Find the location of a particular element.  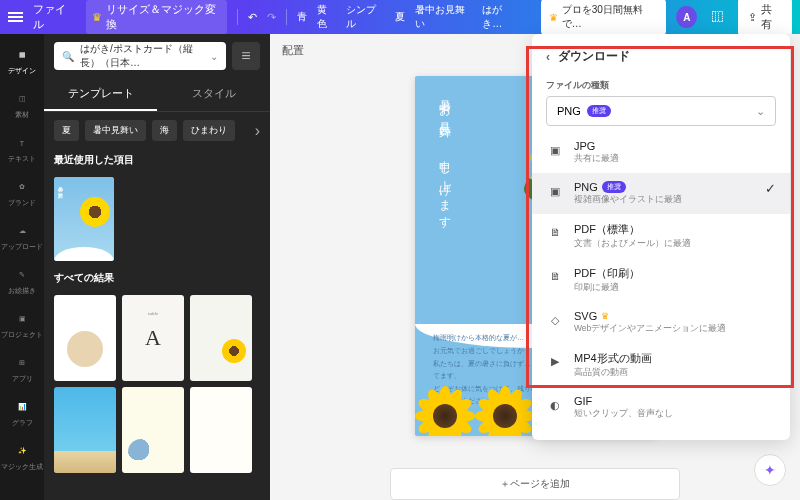

doc-title-tag: 暑中お見舞い is located at coordinates (444, 17).